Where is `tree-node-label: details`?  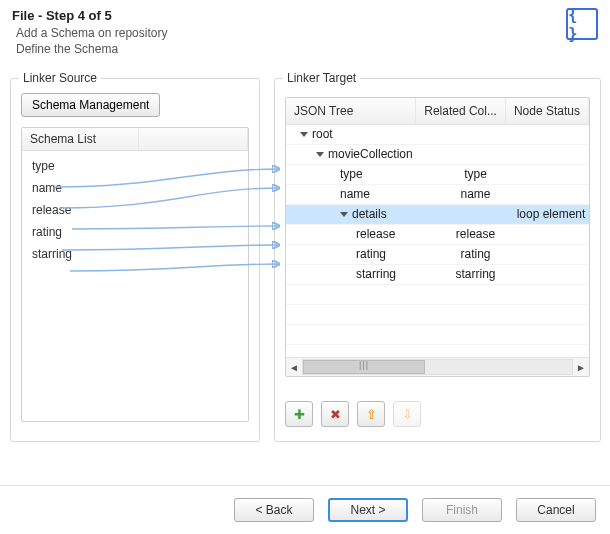
tree-node-label: details is located at coordinates (370, 214).